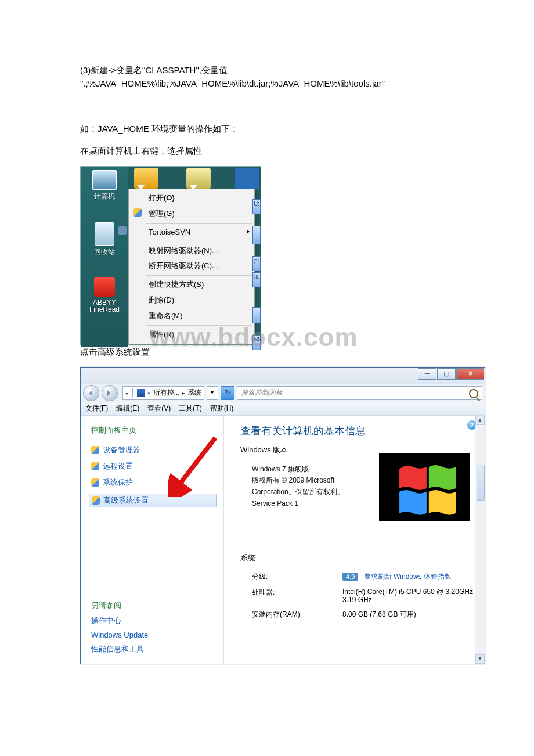 The width and height of the screenshot is (534, 756). What do you see at coordinates (154, 483) in the screenshot?
I see `system-protection: 系统保护` at bounding box center [154, 483].